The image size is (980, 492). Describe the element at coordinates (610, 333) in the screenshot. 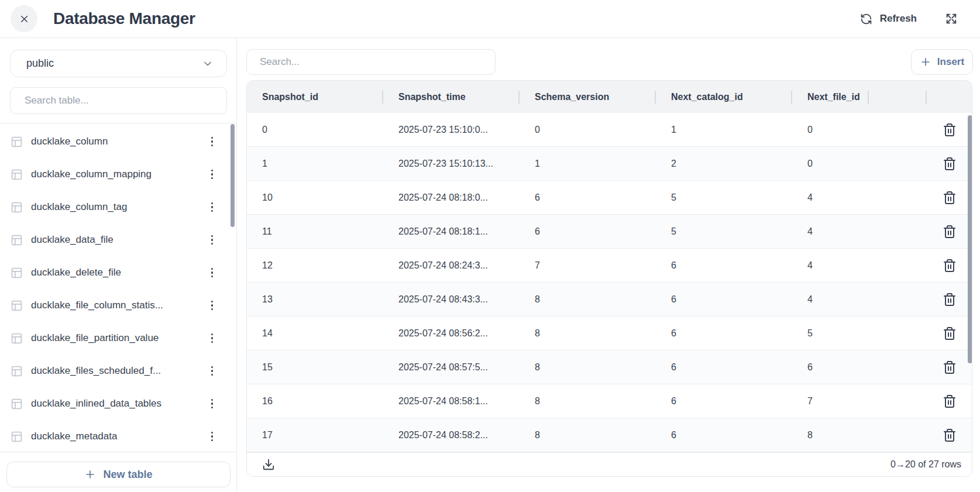

I see `table-row: 14 2025-07-24 08:56:2... 8 6 5` at that location.